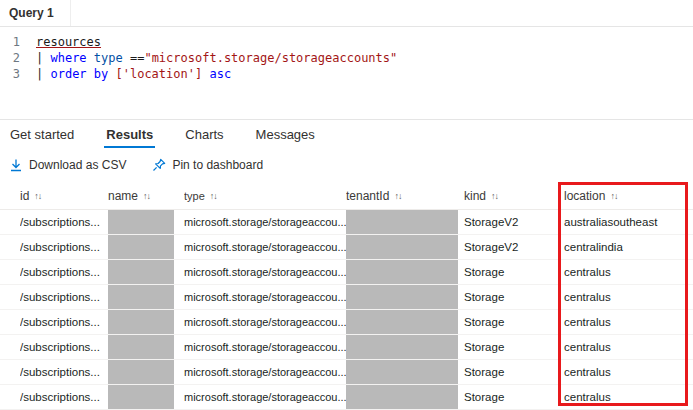 This screenshot has height=410, width=693. Describe the element at coordinates (68, 74) in the screenshot. I see `code-token: order` at that location.